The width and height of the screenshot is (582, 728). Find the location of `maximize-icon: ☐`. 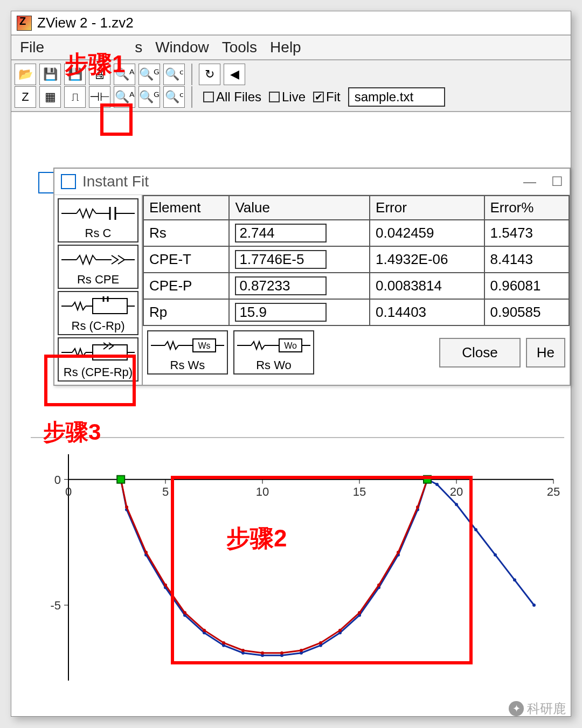

maximize-icon: ☐ is located at coordinates (557, 182).